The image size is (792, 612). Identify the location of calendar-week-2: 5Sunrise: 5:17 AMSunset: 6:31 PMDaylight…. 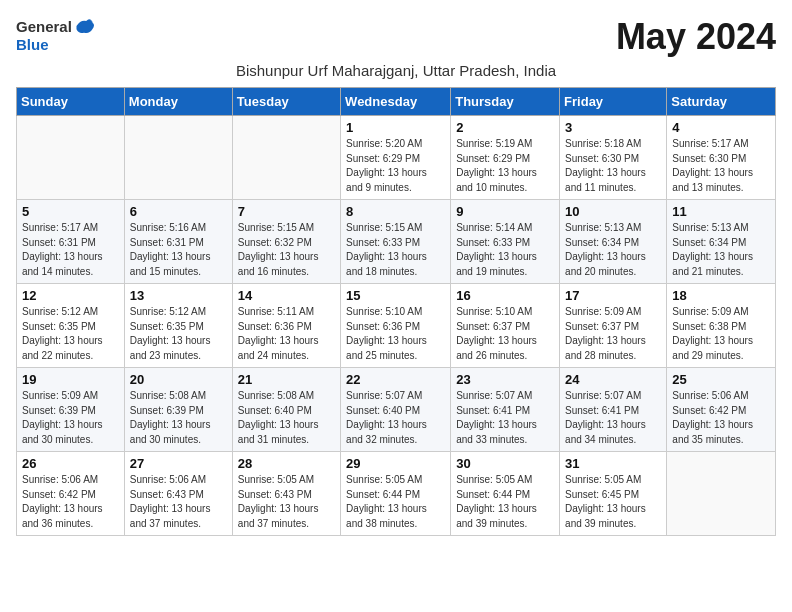
(396, 242).